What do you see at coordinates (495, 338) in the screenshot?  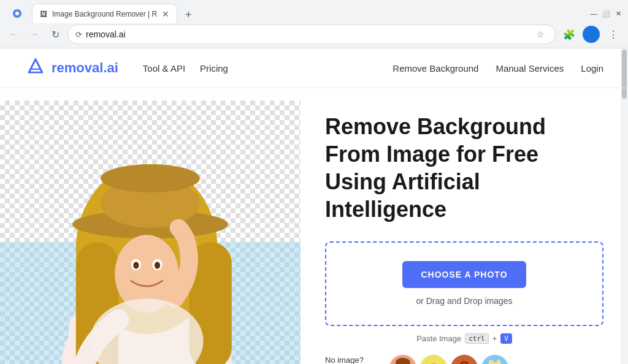 I see `plus-icon: +` at bounding box center [495, 338].